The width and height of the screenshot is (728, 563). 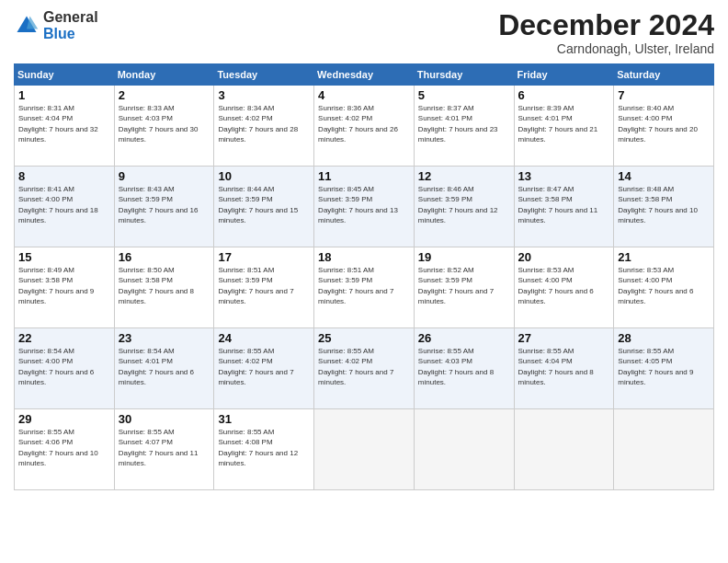 I want to click on col-header-tuesday: Tuesday, so click(x=265, y=75).